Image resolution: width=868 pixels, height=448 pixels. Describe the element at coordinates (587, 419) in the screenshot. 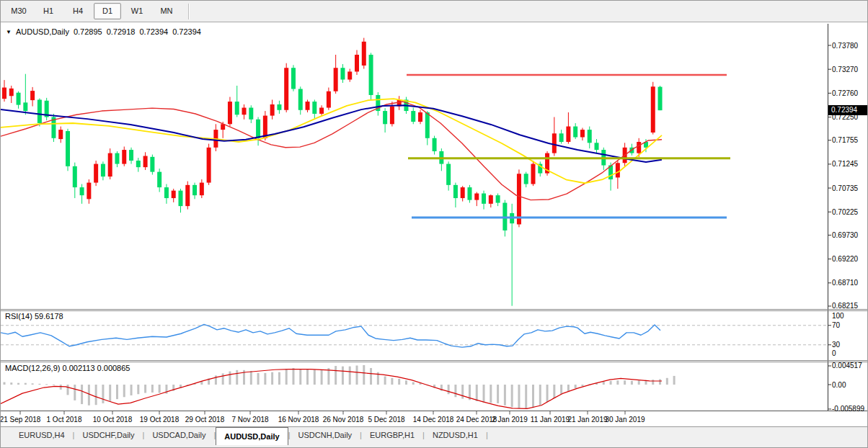

I see `svg-text: 21 Jan 2019` at that location.